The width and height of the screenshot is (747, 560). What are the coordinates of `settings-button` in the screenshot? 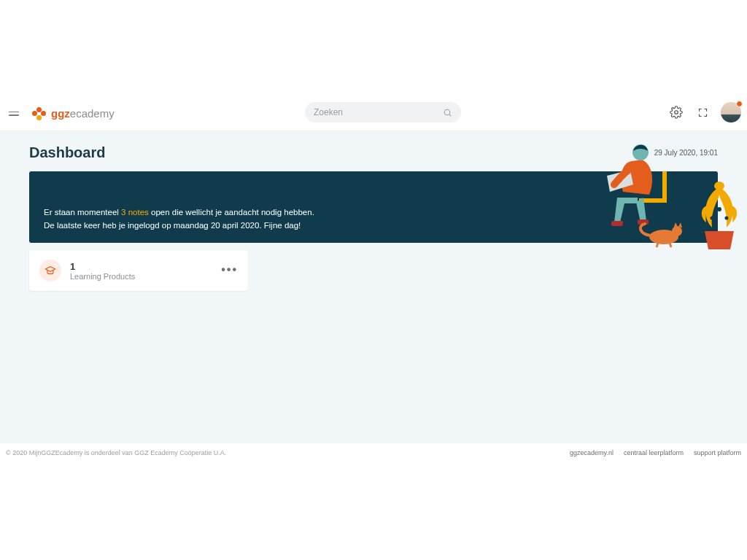 It's located at (676, 112).